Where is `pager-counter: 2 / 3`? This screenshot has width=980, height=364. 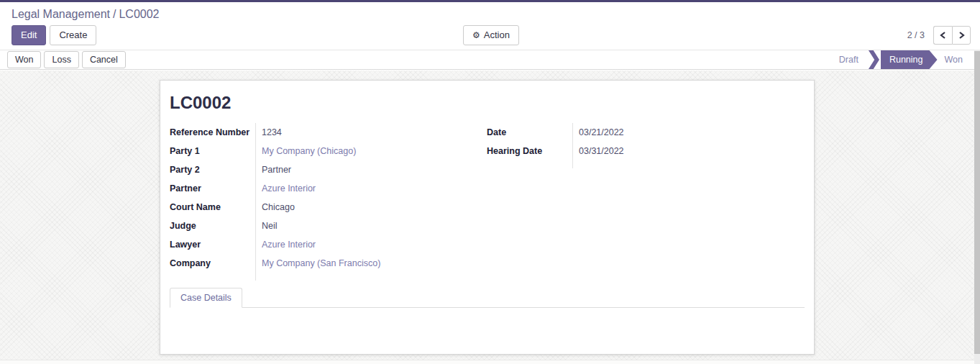 pager-counter: 2 / 3 is located at coordinates (916, 35).